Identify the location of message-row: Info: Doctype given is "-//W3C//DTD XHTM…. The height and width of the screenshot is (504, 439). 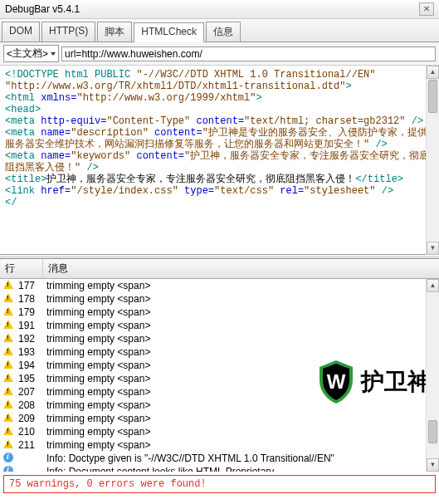
(219, 458).